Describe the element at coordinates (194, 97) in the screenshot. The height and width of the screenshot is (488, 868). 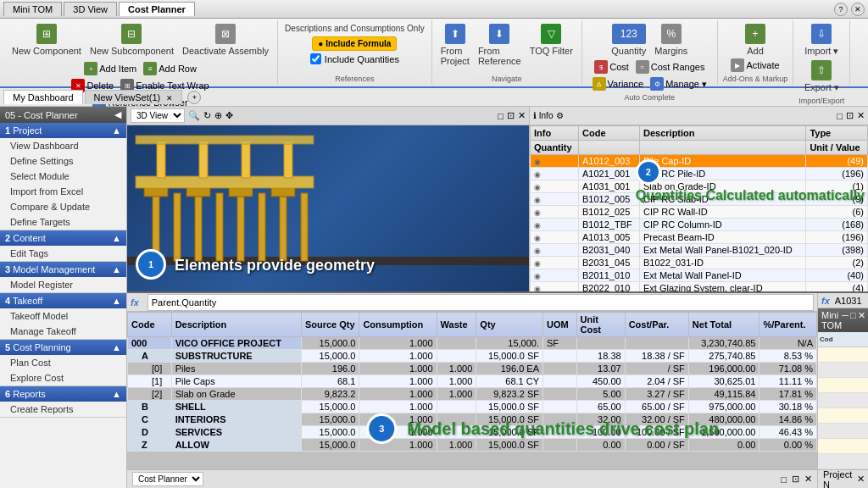
I see `add-tab-button: +` at that location.